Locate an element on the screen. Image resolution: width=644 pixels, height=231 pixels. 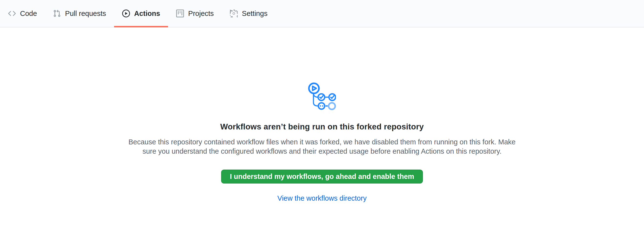
project-icon is located at coordinates (180, 14).